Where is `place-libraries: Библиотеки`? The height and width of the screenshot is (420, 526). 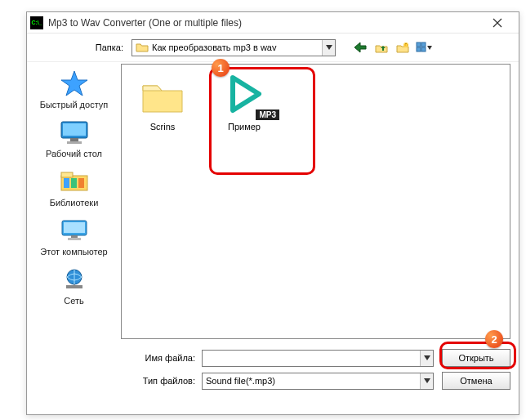
place-libraries: Библиотеки is located at coordinates (74, 189).